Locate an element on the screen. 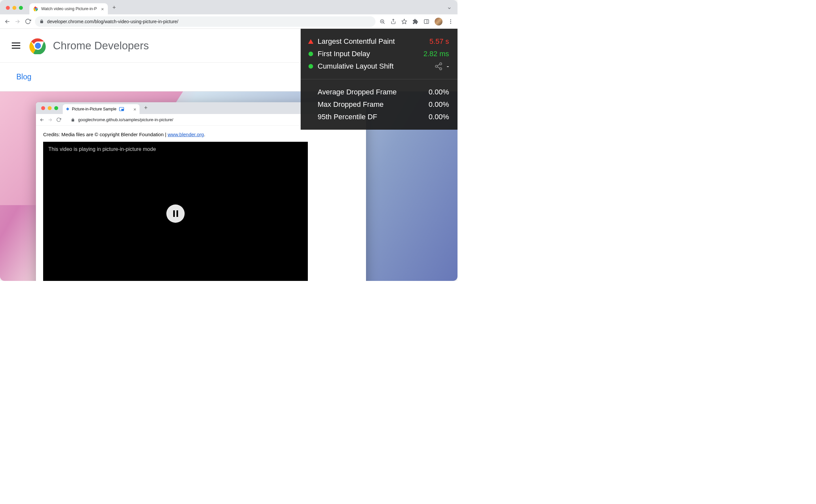 The height and width of the screenshot is (504, 816). metric-cls-value: - is located at coordinates (448, 66).